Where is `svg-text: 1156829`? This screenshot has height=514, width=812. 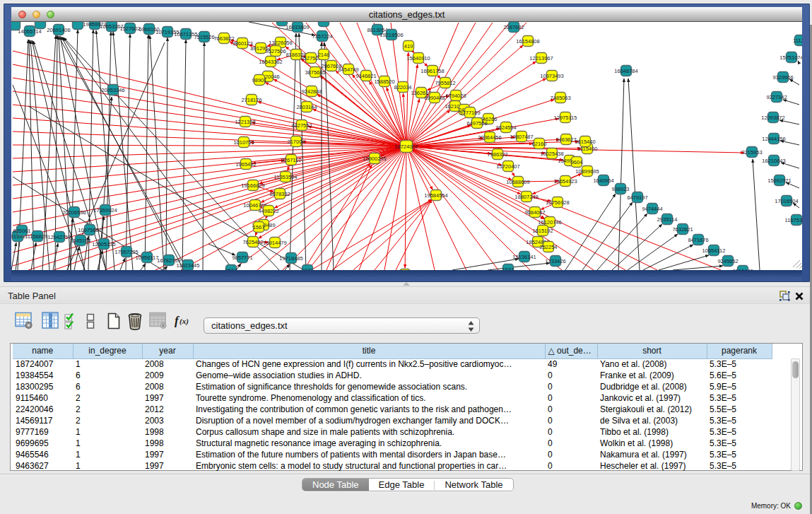
svg-text: 1156829 is located at coordinates (38, 236).